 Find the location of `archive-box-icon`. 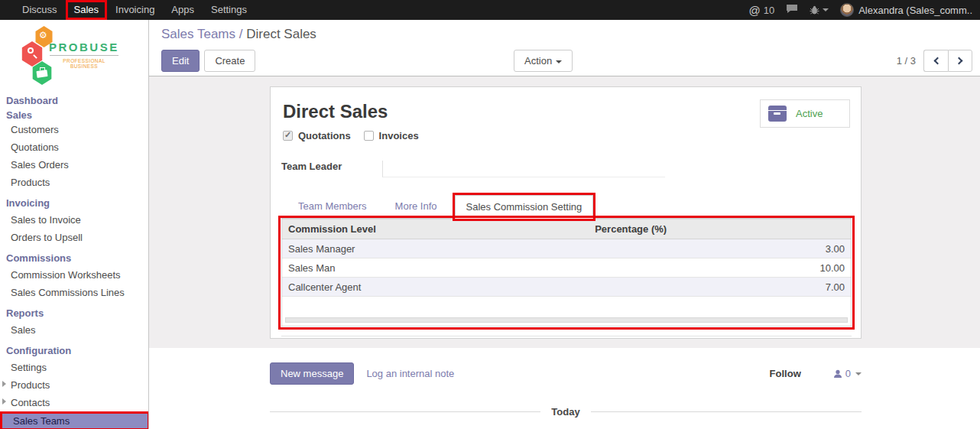

archive-box-icon is located at coordinates (777, 113).